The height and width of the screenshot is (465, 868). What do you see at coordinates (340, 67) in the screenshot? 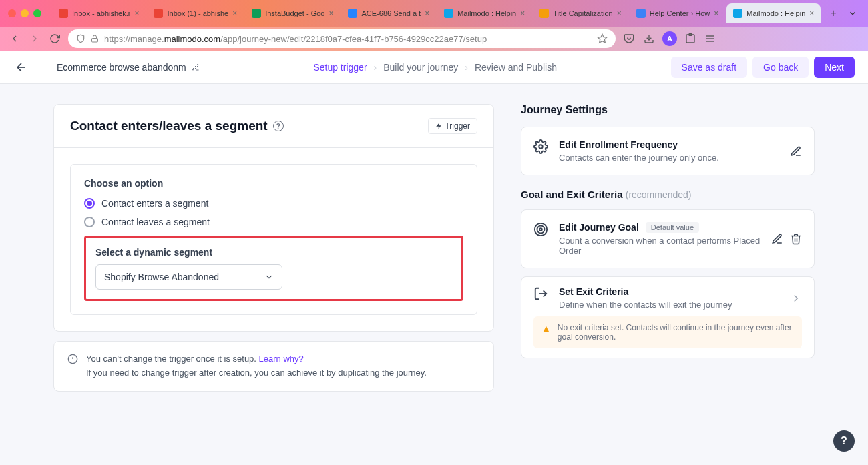
I see `crumb-setup-trigger: Setup trigger` at bounding box center [340, 67].